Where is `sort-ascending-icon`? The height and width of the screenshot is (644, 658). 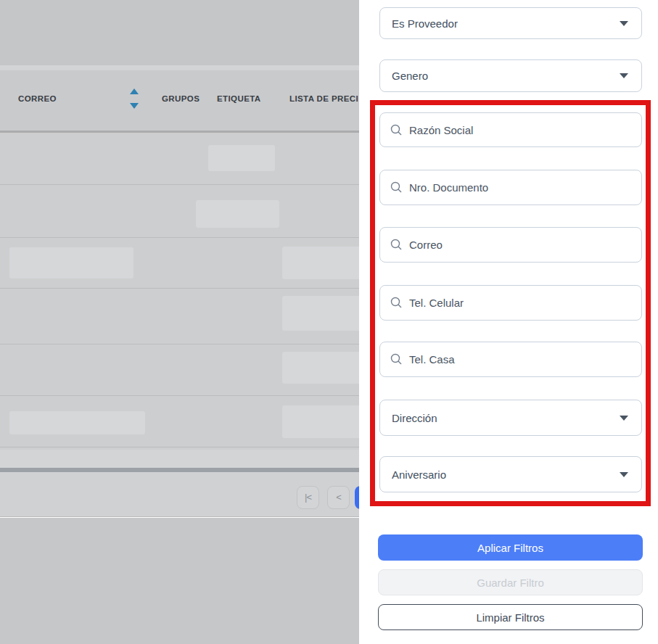 sort-ascending-icon is located at coordinates (134, 91).